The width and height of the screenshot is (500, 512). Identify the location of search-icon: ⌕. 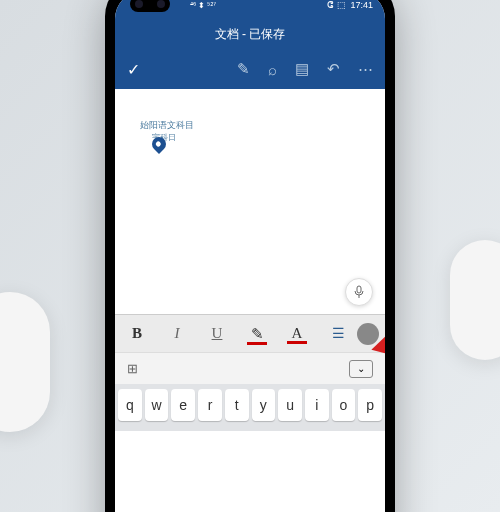
(272, 70).